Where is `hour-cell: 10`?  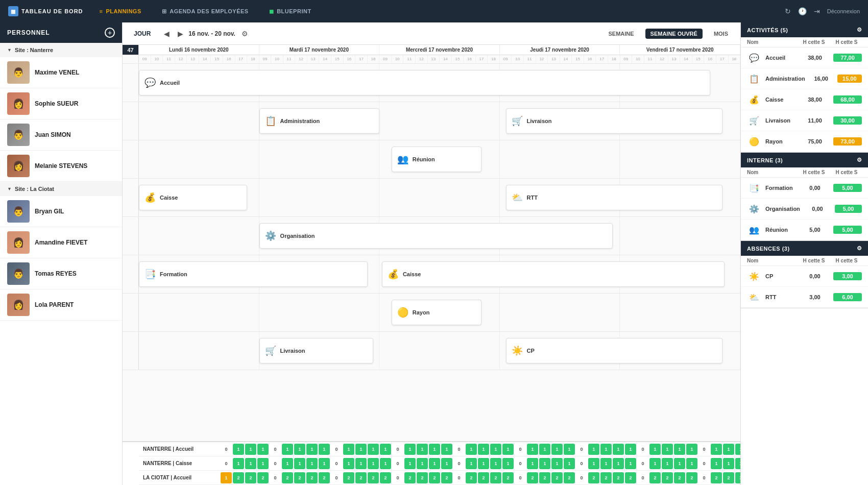
hour-cell: 10 is located at coordinates (277, 59).